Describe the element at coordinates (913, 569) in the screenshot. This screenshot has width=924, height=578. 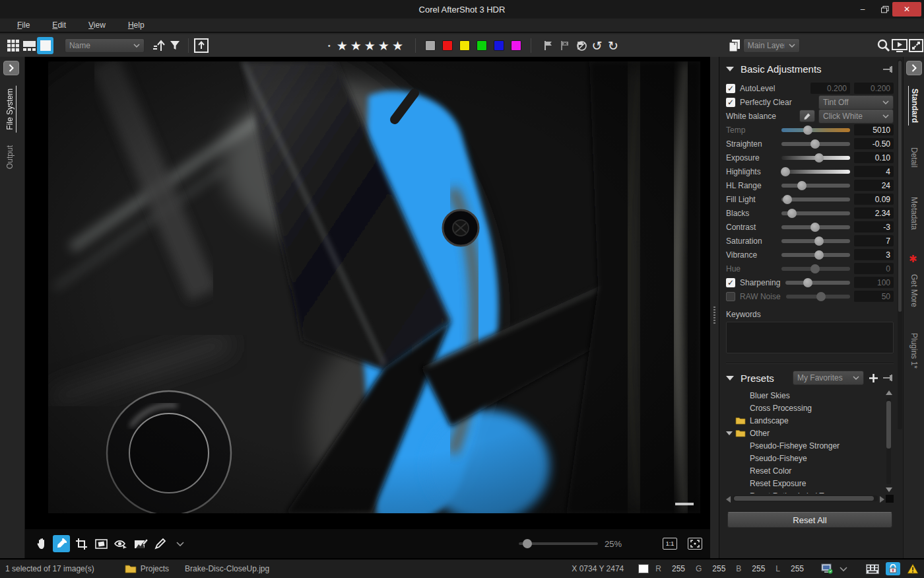
I see `warning-button` at that location.